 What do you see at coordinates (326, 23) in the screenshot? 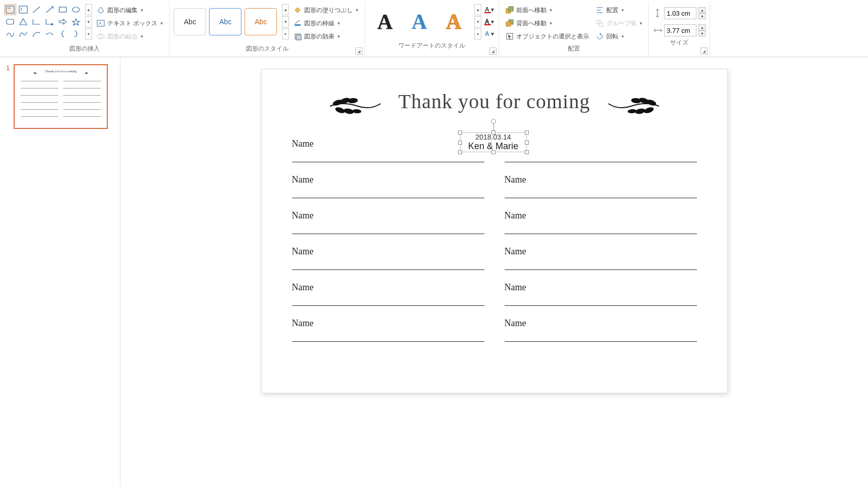
I see `shape-outline-button: 図形の枠線▾` at bounding box center [326, 23].